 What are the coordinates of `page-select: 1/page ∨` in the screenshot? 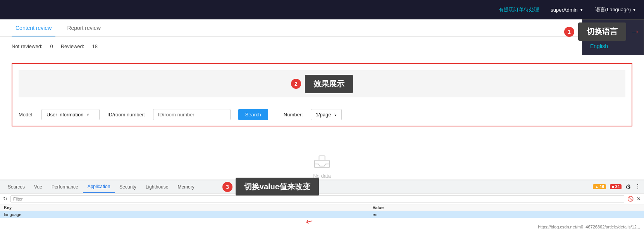 It's located at (326, 115).